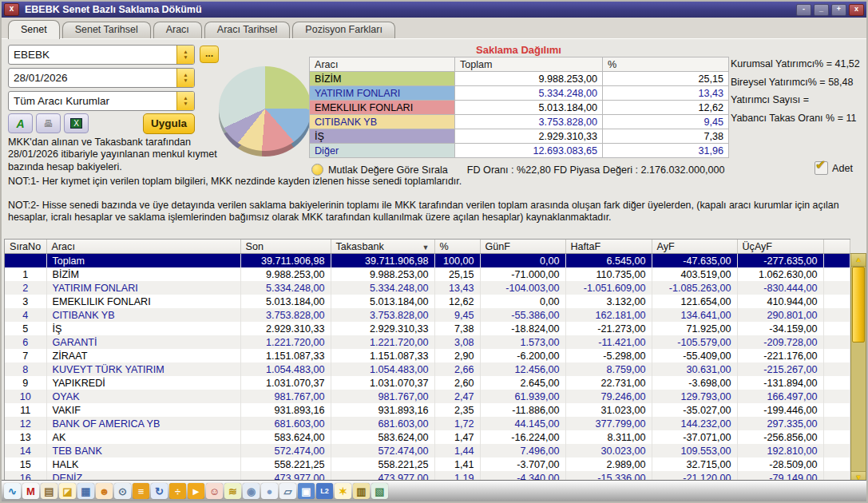 Image resolution: width=868 pixels, height=503 pixels. I want to click on table-row-halk: 15HALK558.221,25558.221,251,41-3.707,002…, so click(427, 465).